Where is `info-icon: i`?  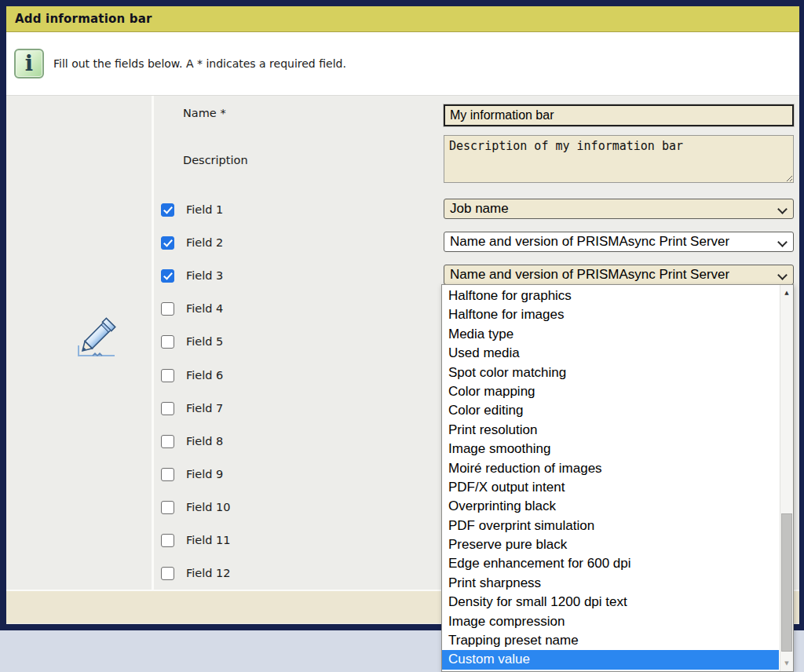
info-icon: i is located at coordinates (29, 64).